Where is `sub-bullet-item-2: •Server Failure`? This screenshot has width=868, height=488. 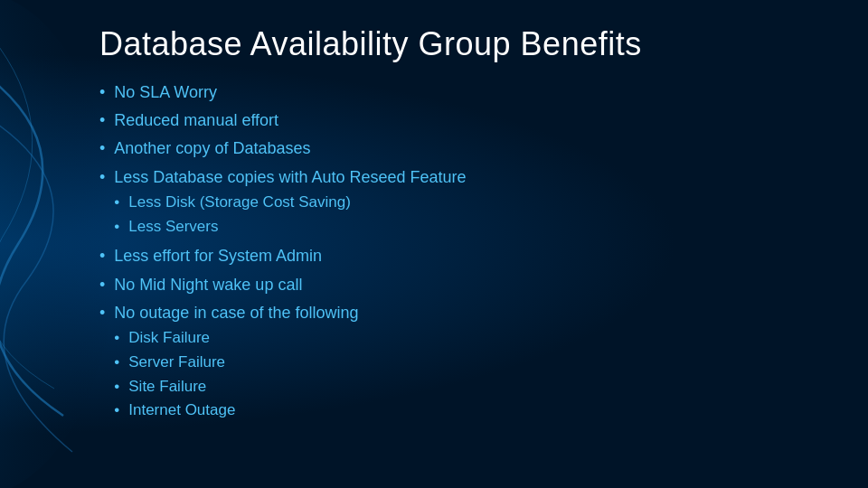
sub-bullet-item-2: •Server Failure is located at coordinates (236, 362).